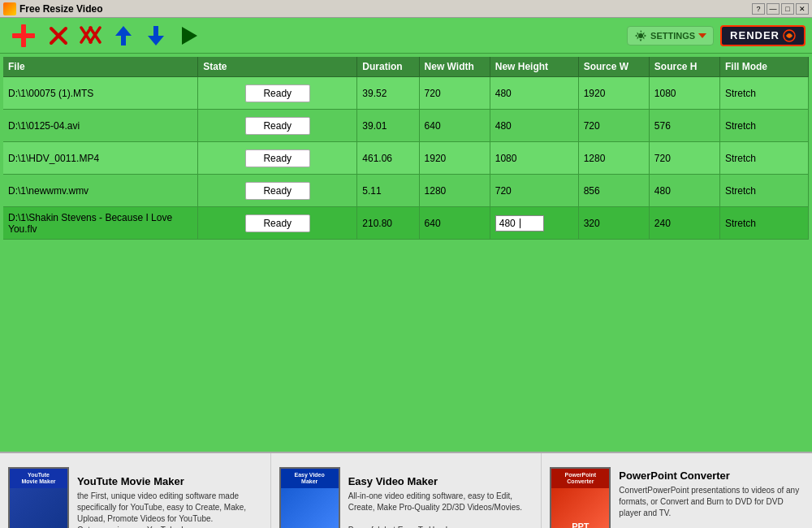 The image size is (812, 528). What do you see at coordinates (406, 490) in the screenshot?
I see `bottom-ads-section: YouTuteMovie Maker ▶ YouTute Movie Maker…` at bounding box center [406, 490].